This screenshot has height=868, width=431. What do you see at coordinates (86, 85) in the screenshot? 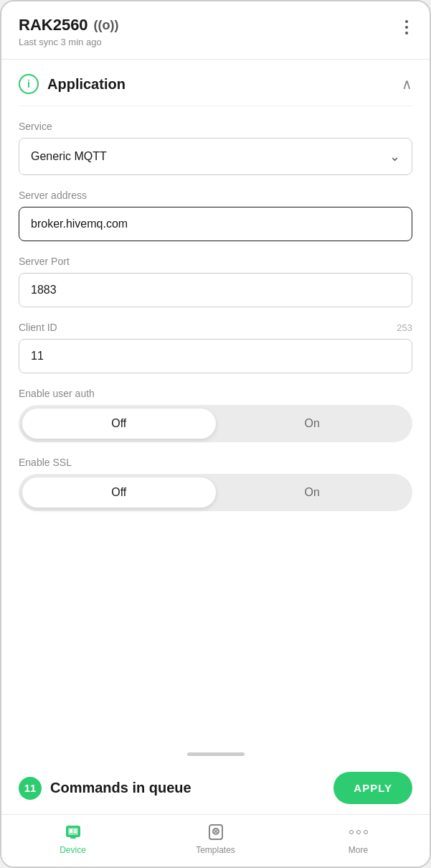
I see `section-title: Application` at bounding box center [86, 85].